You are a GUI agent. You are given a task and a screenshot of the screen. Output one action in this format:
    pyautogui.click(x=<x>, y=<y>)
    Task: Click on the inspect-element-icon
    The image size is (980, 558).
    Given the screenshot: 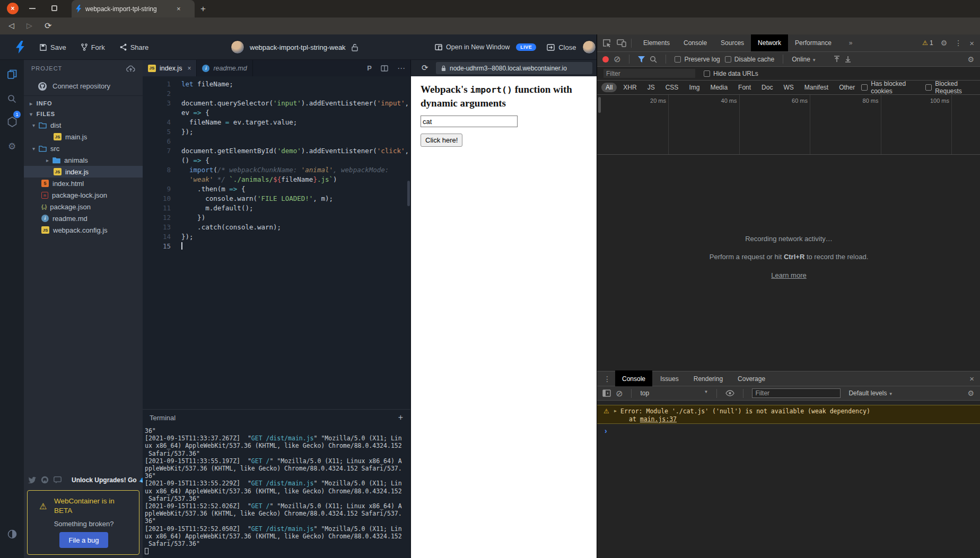 What is the action you would take?
    pyautogui.click(x=607, y=43)
    